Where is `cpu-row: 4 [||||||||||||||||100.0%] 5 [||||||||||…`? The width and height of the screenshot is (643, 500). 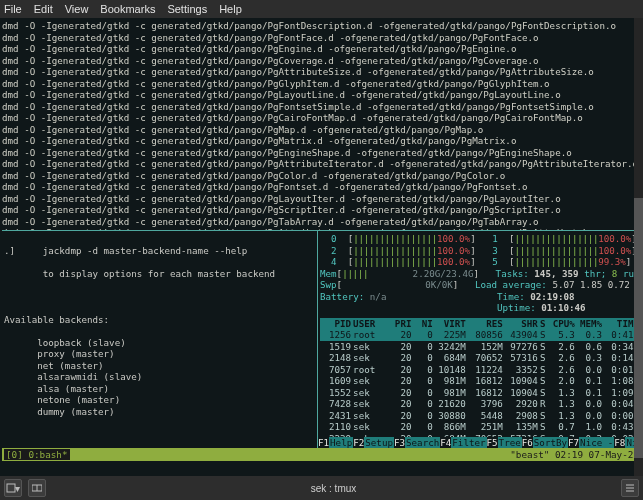 cpu-row: 4 [||||||||||||||||100.0%] 5 [||||||||||… is located at coordinates (480, 262).